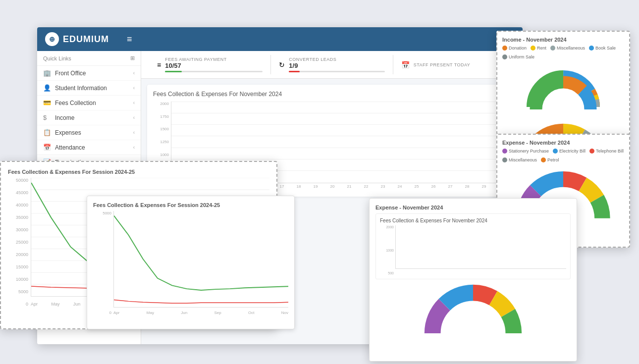 Image resolution: width=639 pixels, height=364 pixels. Describe the element at coordinates (555, 151) in the screenshot. I see `legend-dot-electricity` at that location.